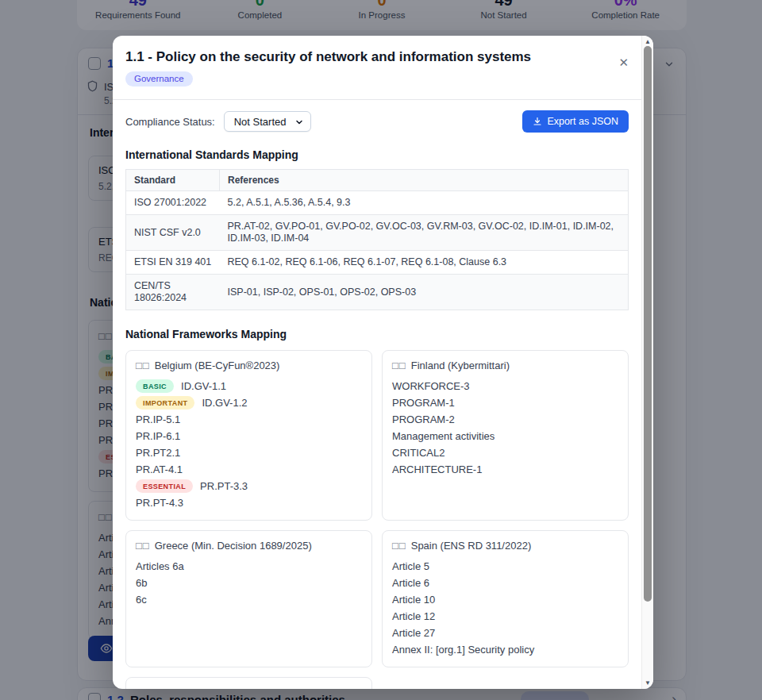  Describe the element at coordinates (249, 683) in the screenshot. I see `framework-card-france: □□ France` at that location.